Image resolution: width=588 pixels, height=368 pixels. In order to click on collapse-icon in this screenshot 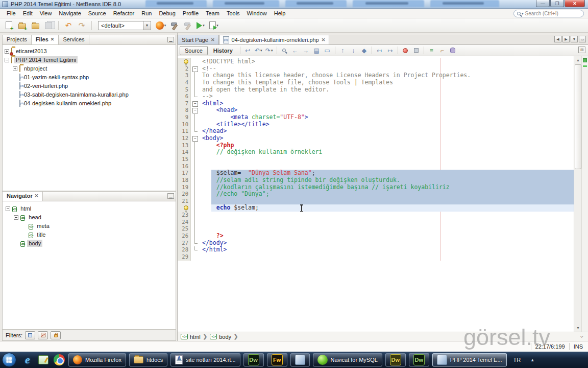, I will do `click(16, 218)`.